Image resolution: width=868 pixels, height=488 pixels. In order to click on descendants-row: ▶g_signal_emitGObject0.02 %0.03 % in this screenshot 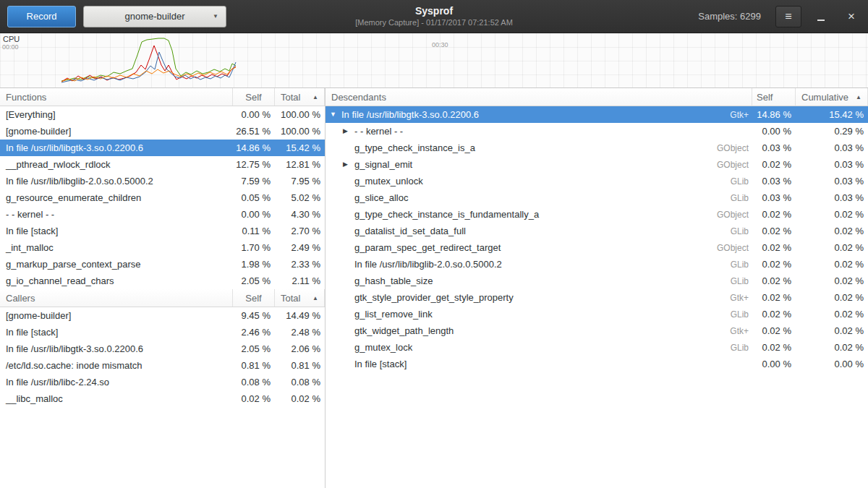, I will do `click(597, 165)`.